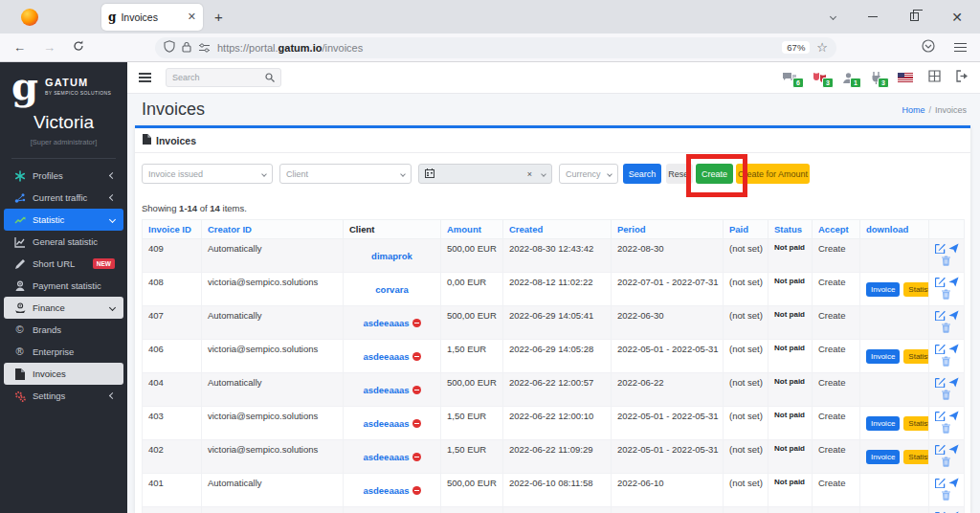 The width and height of the screenshot is (980, 513). I want to click on client-link: corvara, so click(391, 289).